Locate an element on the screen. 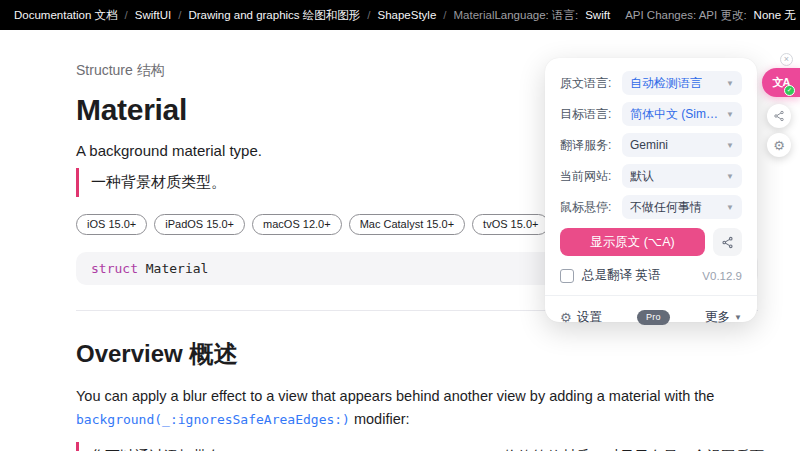  api-changes-label: API Changes: API 更改: is located at coordinates (686, 16).